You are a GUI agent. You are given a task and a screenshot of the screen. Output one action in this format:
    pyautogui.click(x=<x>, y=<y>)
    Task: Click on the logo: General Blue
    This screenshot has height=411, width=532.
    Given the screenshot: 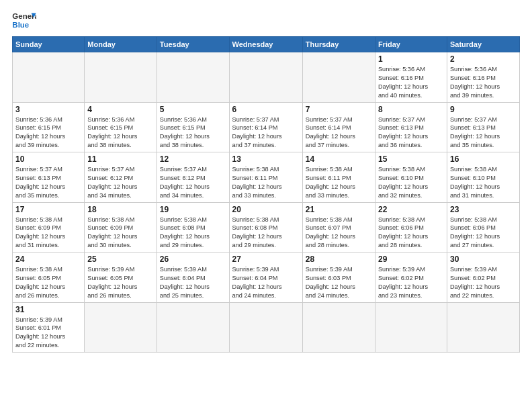 What is the action you would take?
    pyautogui.click(x=24, y=21)
    